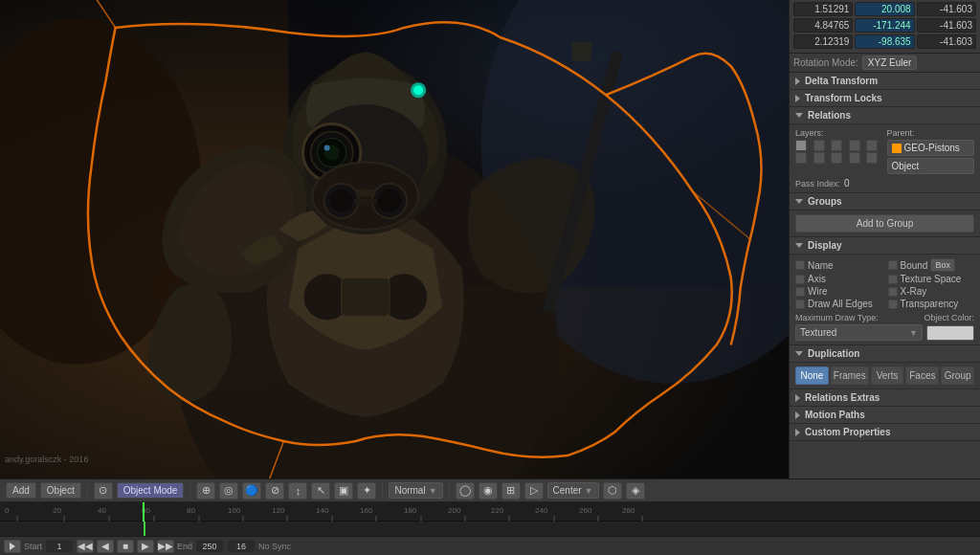 The width and height of the screenshot is (980, 555). What do you see at coordinates (931, 166) in the screenshot?
I see `object-field: Object` at bounding box center [931, 166].